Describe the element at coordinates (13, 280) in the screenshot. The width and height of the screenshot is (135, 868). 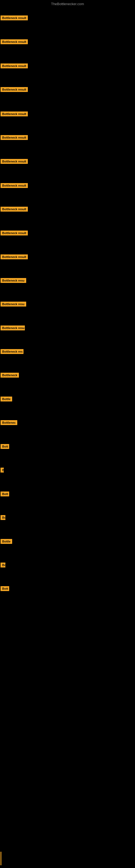
I see `bottleneck-badge-11: Bottleneck resu` at that location.